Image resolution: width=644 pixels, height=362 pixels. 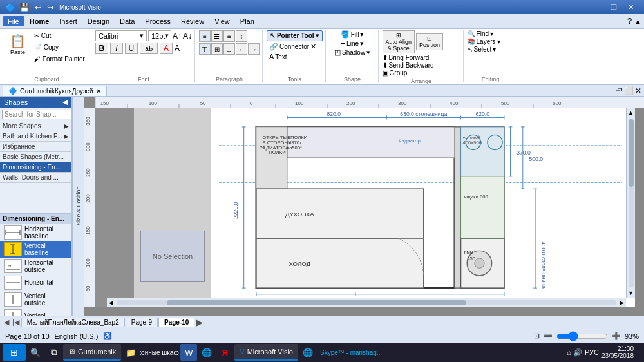 I want to click on shape-horizontal-outside: ↔ Horizontal outside, so click(x=36, y=266).